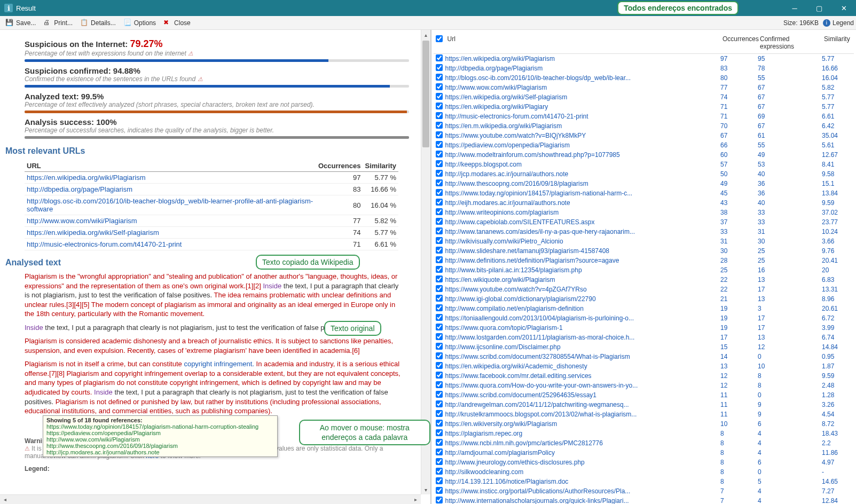 This screenshot has width=856, height=504. What do you see at coordinates (538, 491) in the screenshot?
I see `grid-url-link: https://www.insticc.org/portal/Publicati…` at bounding box center [538, 491].